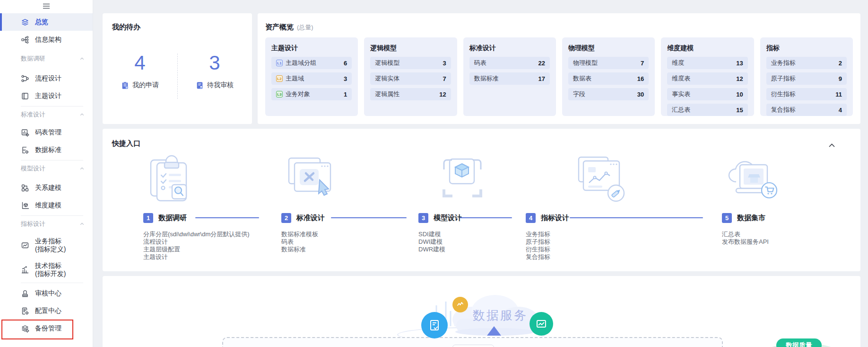 This screenshot has height=347, width=868. What do you see at coordinates (48, 311) in the screenshot?
I see `sidebar-item-label: 配置中心` at bounding box center [48, 311].